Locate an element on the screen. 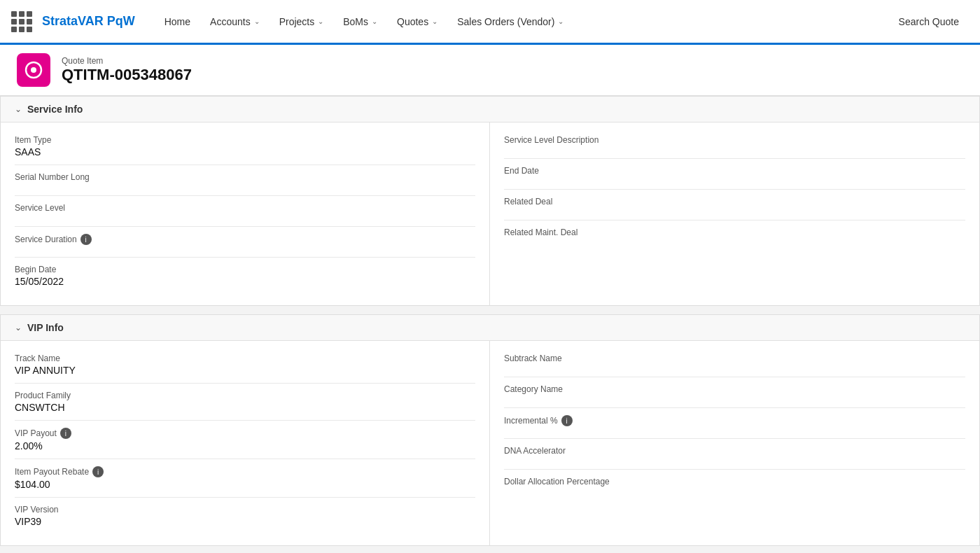 The width and height of the screenshot is (980, 553). nav-item-quotes: Quotes ⌄ is located at coordinates (417, 22).